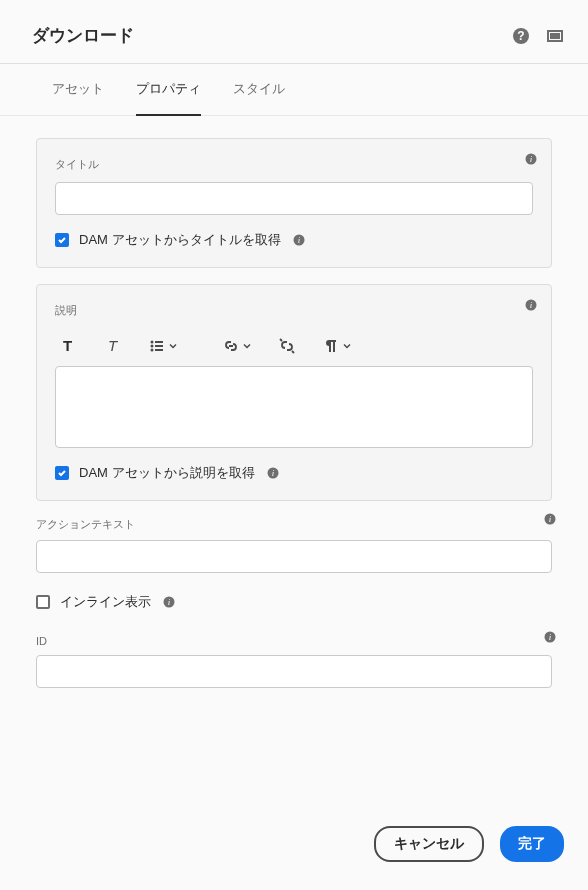 This screenshot has height=890, width=588. What do you see at coordinates (231, 346) in the screenshot?
I see `link-icon` at bounding box center [231, 346].